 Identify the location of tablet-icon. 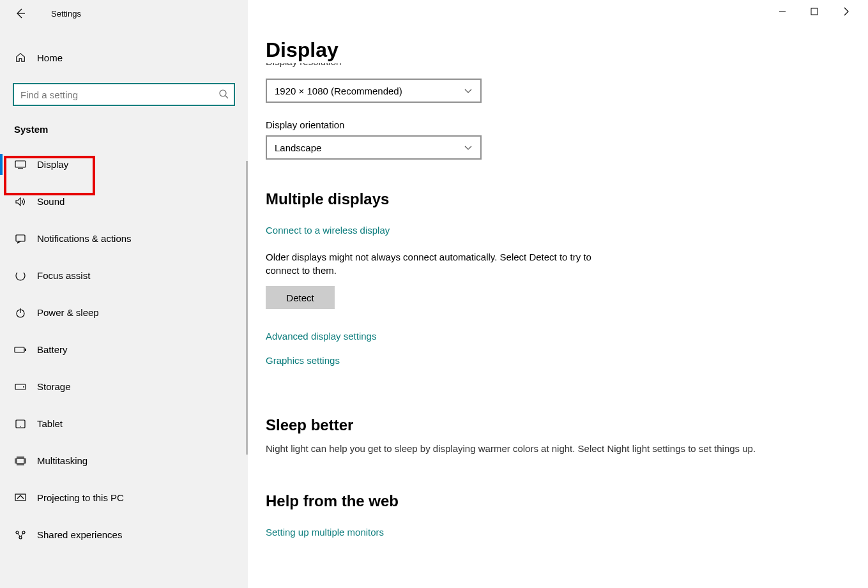
(20, 424).